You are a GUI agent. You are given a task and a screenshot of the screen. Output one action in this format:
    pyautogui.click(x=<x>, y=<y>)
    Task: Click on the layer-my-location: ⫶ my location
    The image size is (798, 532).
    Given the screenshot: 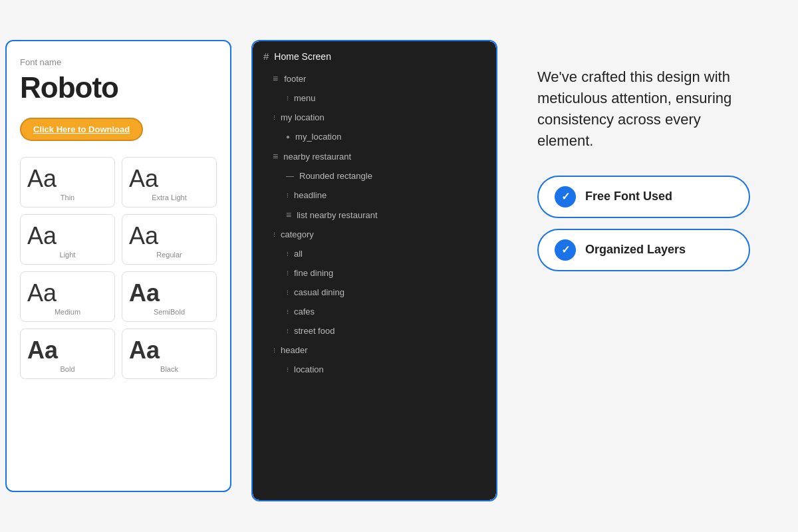 What is the action you would take?
    pyautogui.click(x=374, y=117)
    